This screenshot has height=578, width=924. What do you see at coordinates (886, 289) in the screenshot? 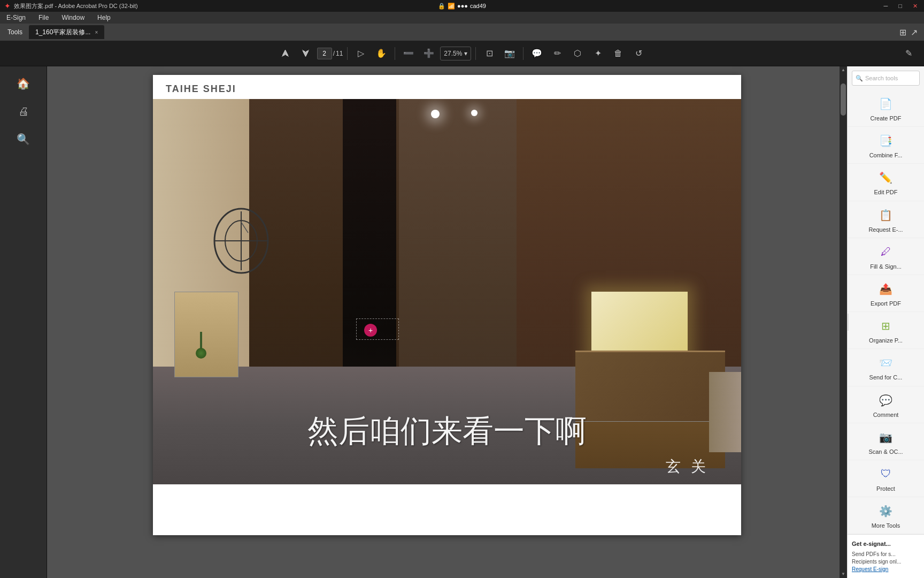
I see `export-pdf-icon: 📤` at bounding box center [886, 289].